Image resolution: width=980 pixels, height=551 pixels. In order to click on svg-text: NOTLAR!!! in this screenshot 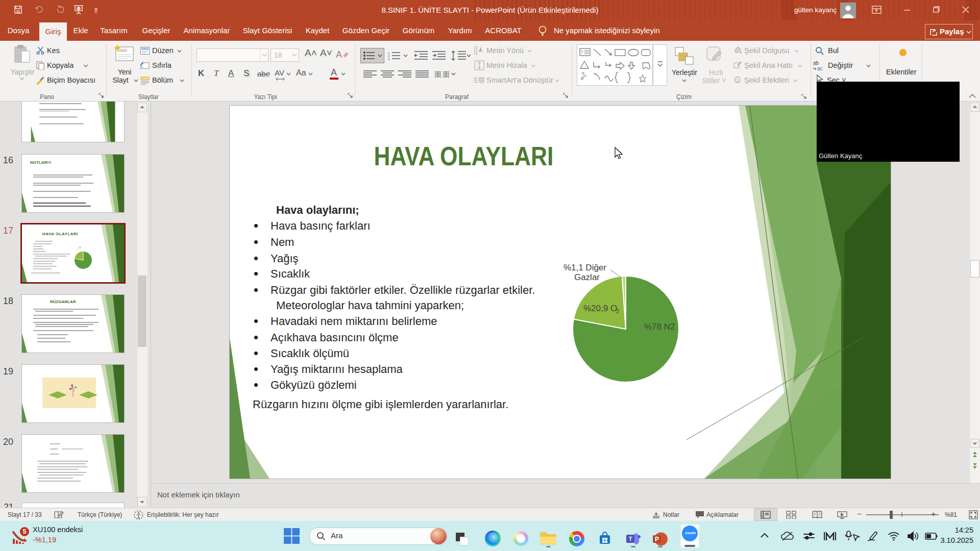, I will do `click(41, 162)`.